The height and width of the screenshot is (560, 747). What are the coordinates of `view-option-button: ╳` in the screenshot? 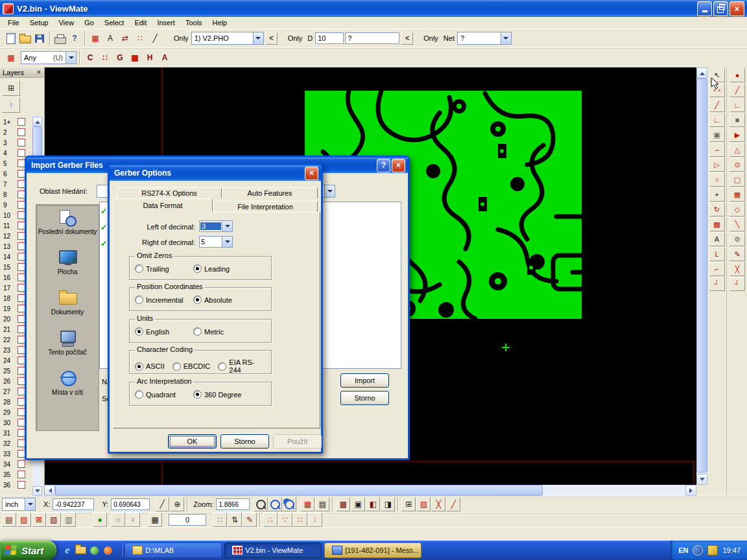 It's located at (438, 504).